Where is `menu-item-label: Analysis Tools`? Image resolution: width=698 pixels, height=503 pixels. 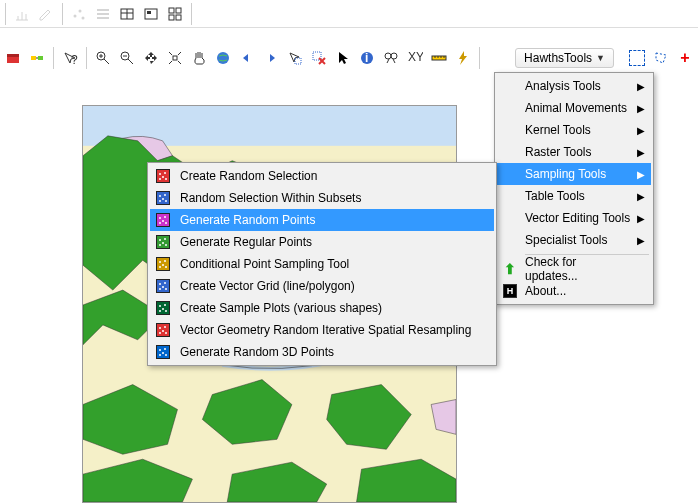 menu-item-label: Analysis Tools is located at coordinates (563, 86).